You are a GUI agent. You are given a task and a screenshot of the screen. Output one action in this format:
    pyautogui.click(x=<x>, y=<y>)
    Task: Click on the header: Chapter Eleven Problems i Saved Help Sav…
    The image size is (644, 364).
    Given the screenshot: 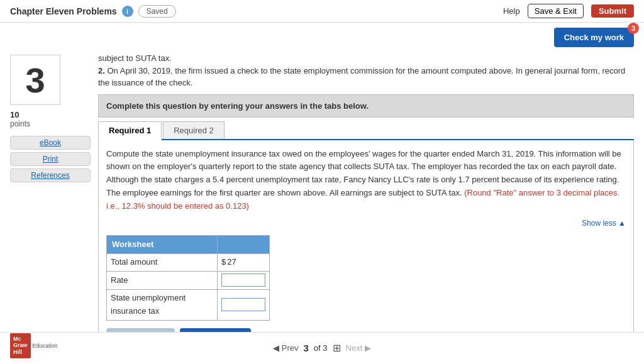 What is the action you would take?
    pyautogui.click(x=322, y=11)
    